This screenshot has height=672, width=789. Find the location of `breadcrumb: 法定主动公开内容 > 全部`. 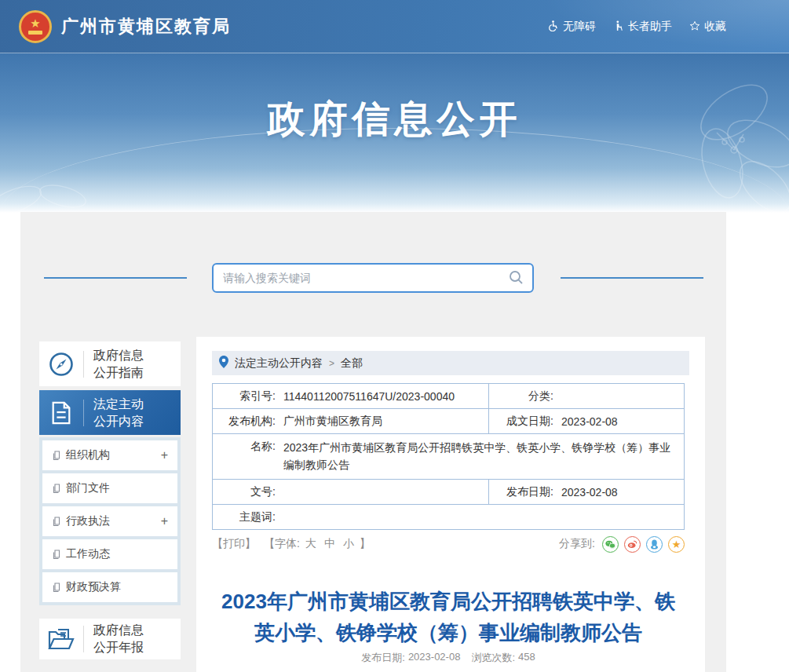

breadcrumb: 法定主动公开内容 > 全部 is located at coordinates (451, 363).